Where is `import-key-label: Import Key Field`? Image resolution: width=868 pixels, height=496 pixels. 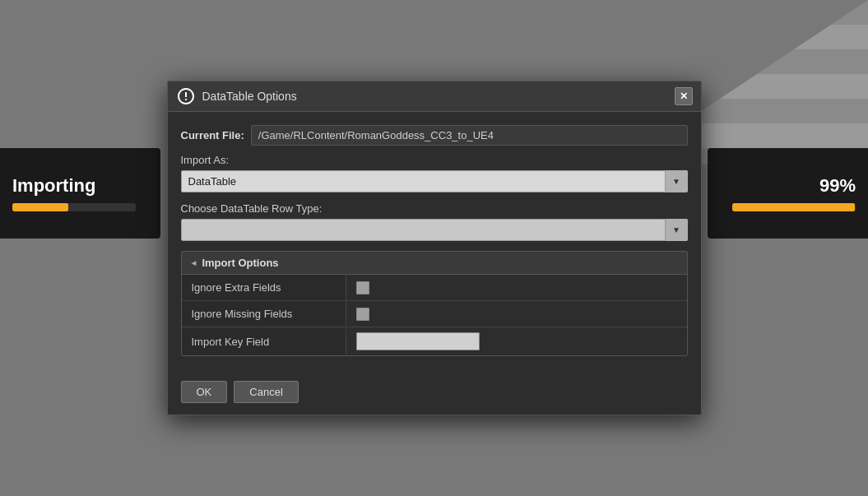 import-key-label: Import Key Field is located at coordinates (264, 342).